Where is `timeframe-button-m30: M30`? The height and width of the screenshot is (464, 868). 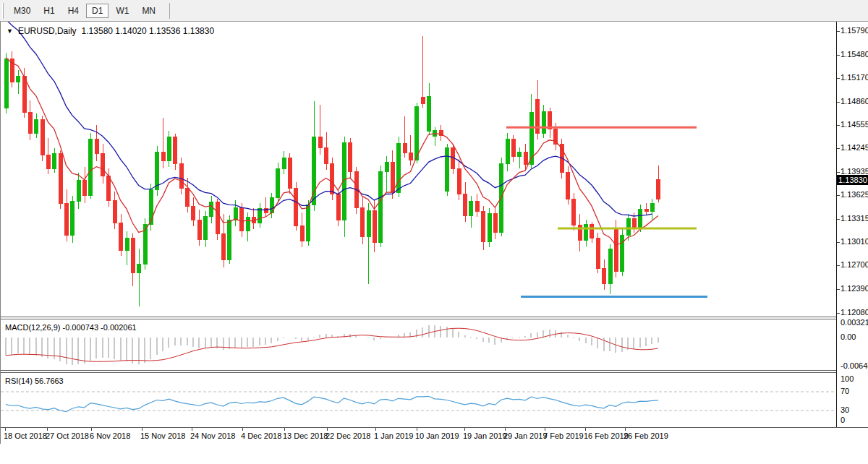
timeframe-button-m30: M30 is located at coordinates (22, 11).